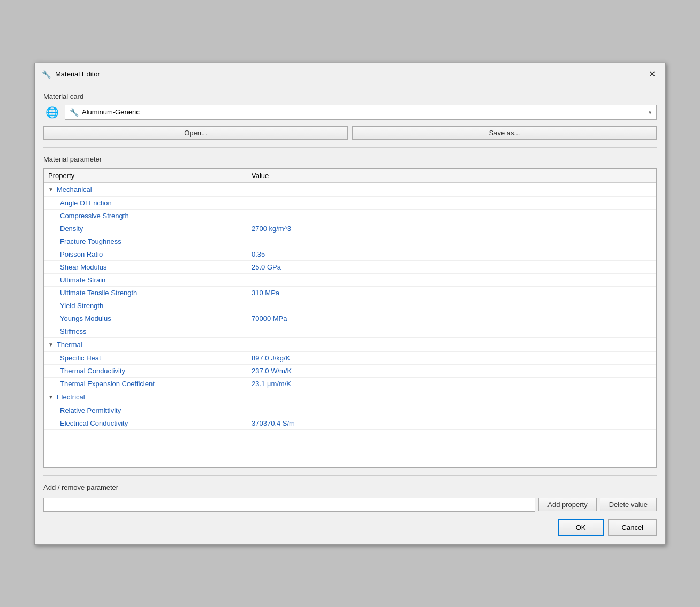 The width and height of the screenshot is (700, 607). What do you see at coordinates (350, 332) in the screenshot?
I see `table-row: Stiffness` at bounding box center [350, 332].